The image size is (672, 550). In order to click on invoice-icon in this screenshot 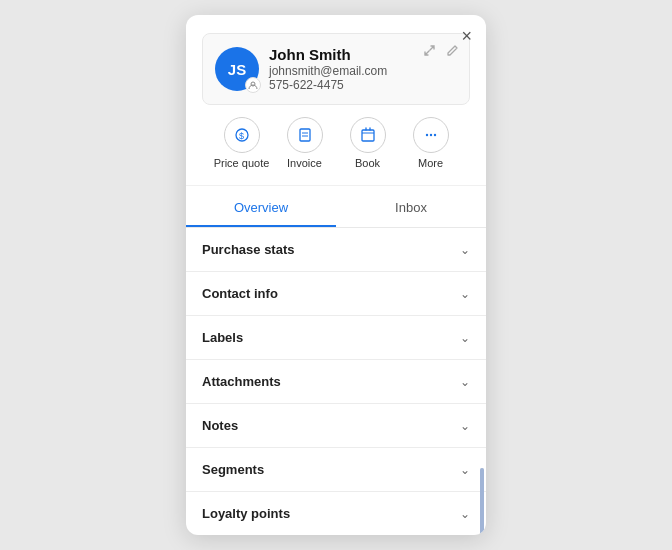, I will do `click(305, 135)`.